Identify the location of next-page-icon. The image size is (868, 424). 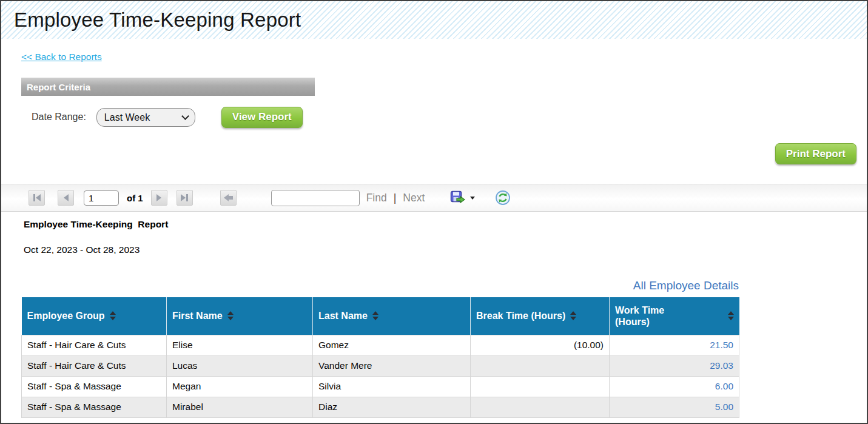
(159, 198).